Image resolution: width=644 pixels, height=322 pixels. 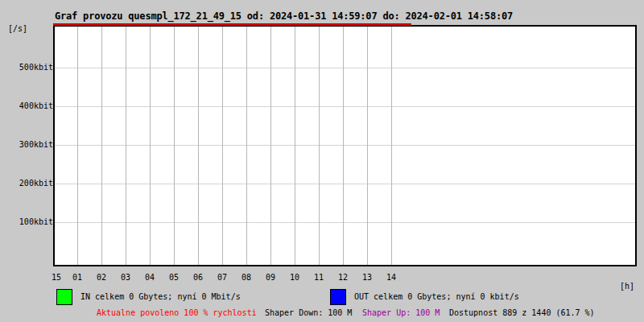 What do you see at coordinates (232, 24) in the screenshot?
I see `availability-bar` at bounding box center [232, 24].